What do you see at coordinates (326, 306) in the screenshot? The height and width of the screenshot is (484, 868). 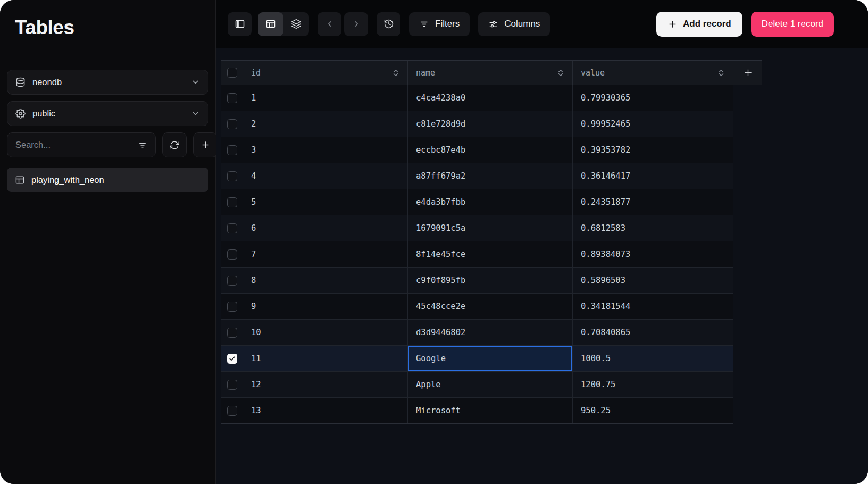 I see `cell-id: 9` at bounding box center [326, 306].